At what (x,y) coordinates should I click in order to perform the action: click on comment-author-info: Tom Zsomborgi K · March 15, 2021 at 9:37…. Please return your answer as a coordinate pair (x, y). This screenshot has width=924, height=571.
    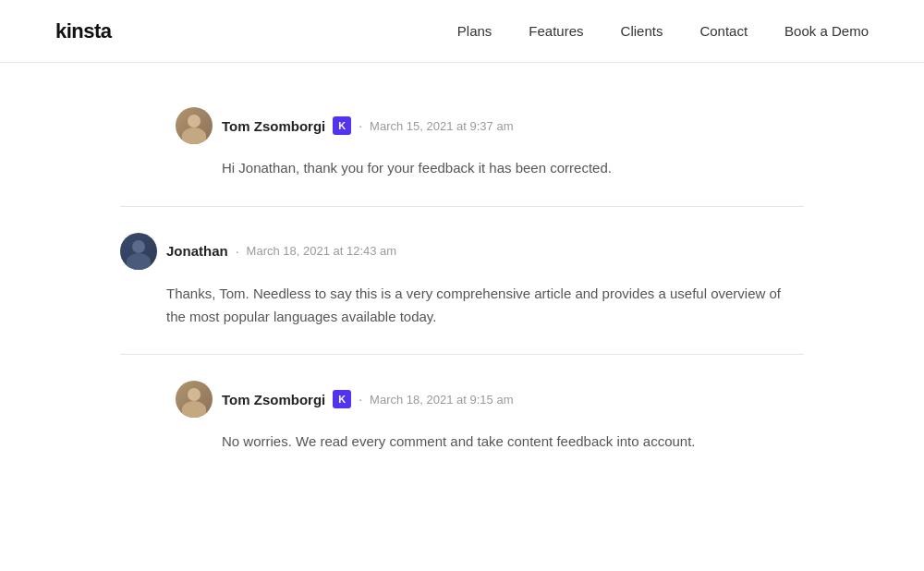
    Looking at the image, I should click on (368, 126).